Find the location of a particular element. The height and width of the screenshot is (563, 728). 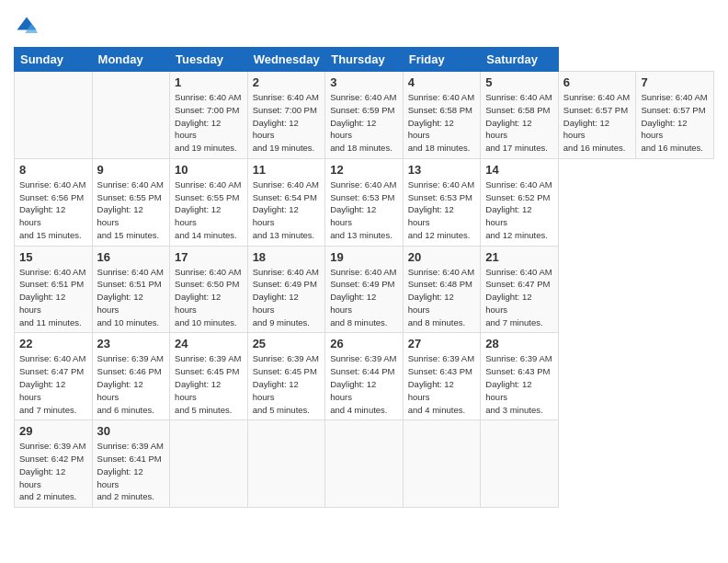

day-cell-24: 24Sunrise: 6:39 AM Sunset: 6:45 PM Dayli… is located at coordinates (210, 377).